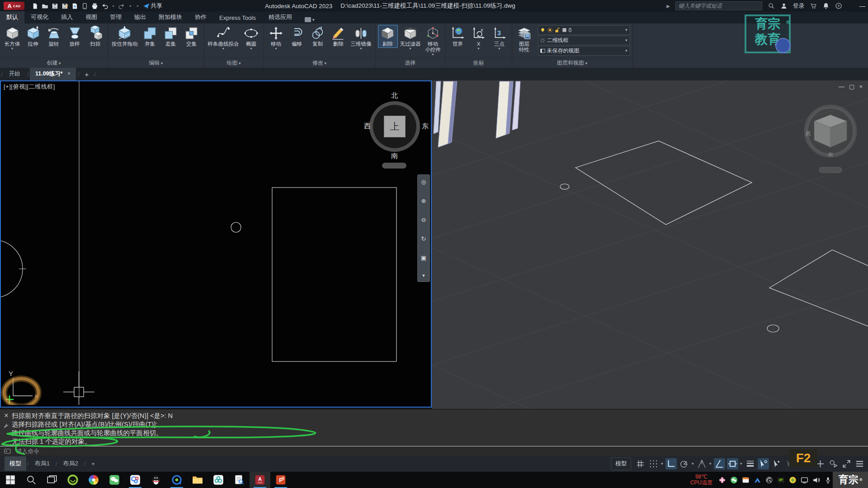  I want to click on login-button: 登录, so click(798, 6).